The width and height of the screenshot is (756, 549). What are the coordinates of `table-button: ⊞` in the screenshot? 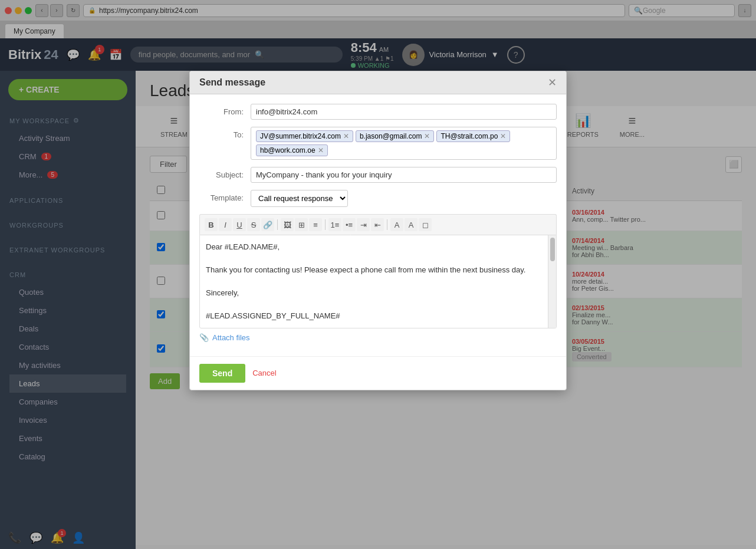 It's located at (301, 225).